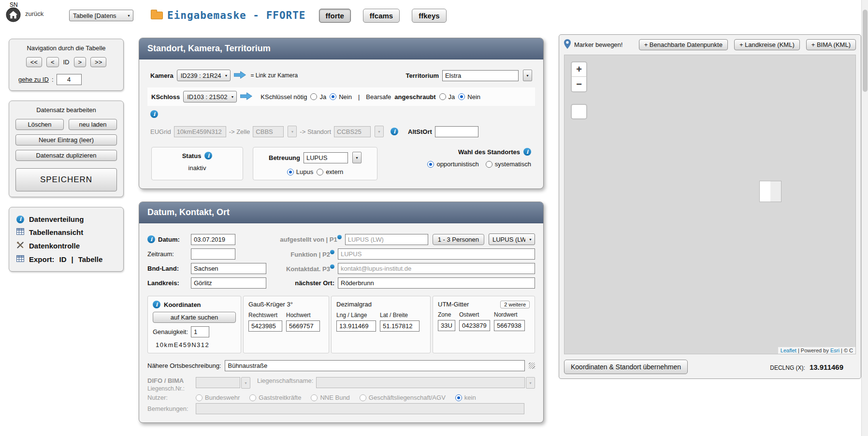 This screenshot has width=868, height=436. What do you see at coordinates (474, 97) in the screenshot?
I see `bearsafe-nein-label: Nein` at bounding box center [474, 97].